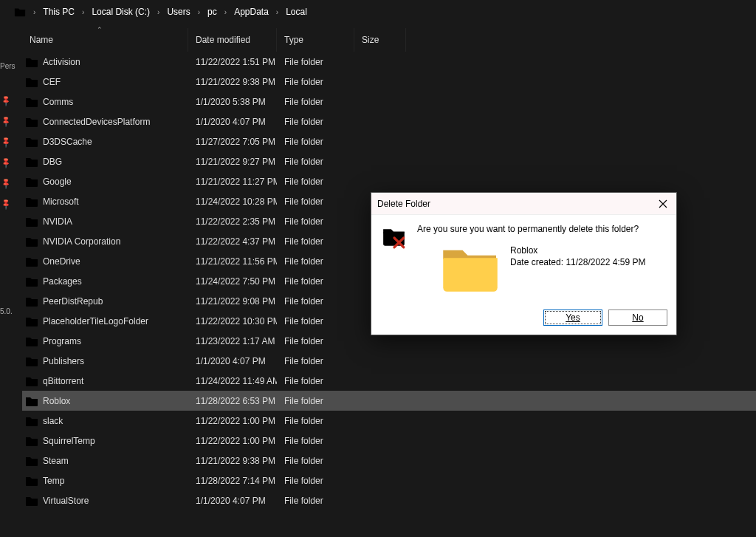 The height and width of the screenshot is (537, 756). Describe the element at coordinates (105, 401) in the screenshot. I see `cell-name: Roblox` at that location.